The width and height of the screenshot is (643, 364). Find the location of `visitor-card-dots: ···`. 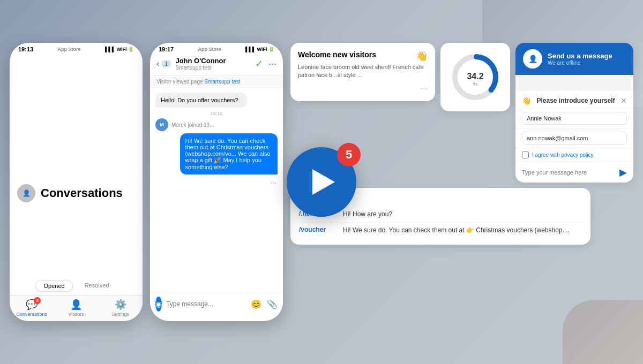

visitor-card-dots: ··· is located at coordinates (424, 89).